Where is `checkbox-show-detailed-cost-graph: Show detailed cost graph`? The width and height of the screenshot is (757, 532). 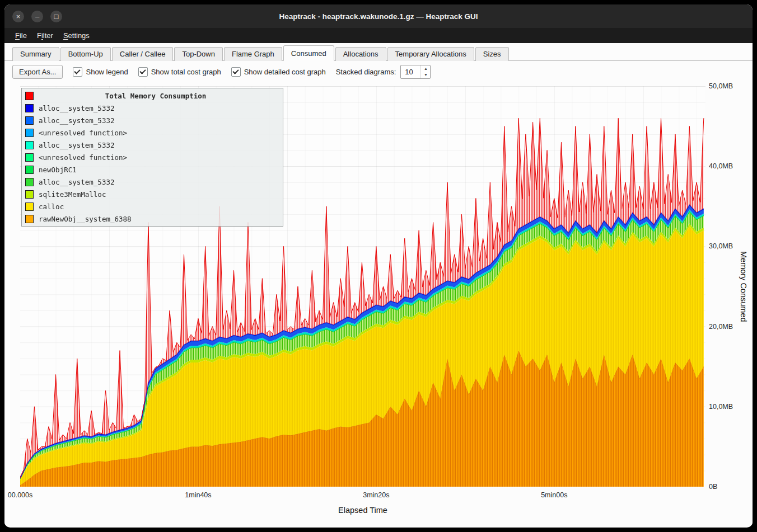 checkbox-show-detailed-cost-graph: Show detailed cost graph is located at coordinates (279, 72).